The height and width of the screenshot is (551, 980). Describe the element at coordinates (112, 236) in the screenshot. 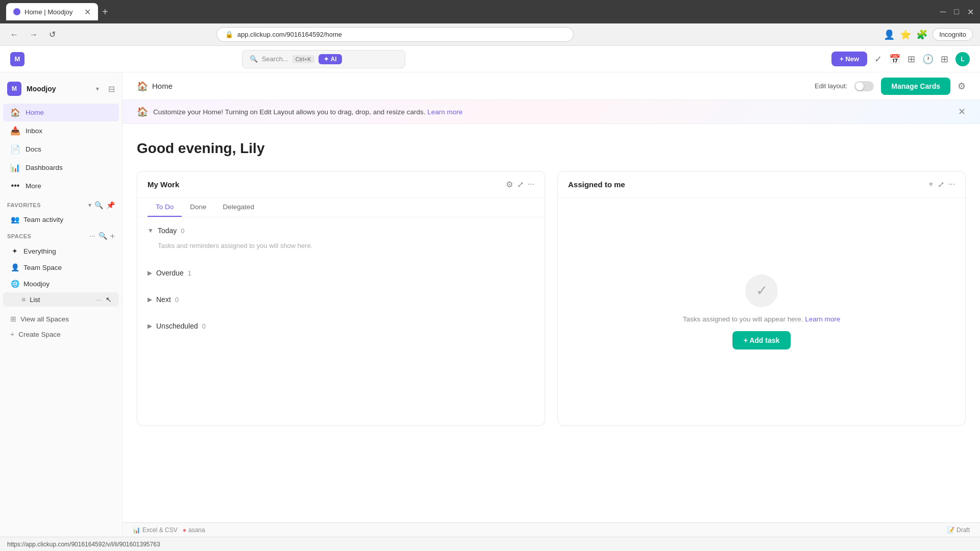

I see `spaces-add-icon: +` at that location.